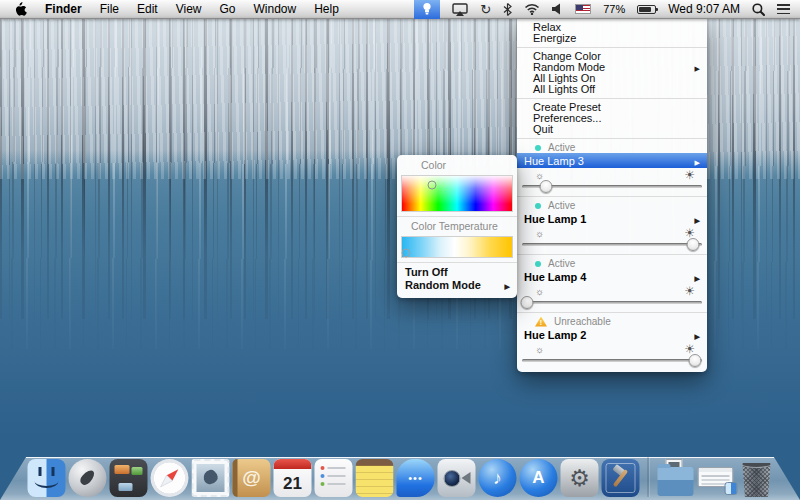 The image size is (800, 500). What do you see at coordinates (293, 478) in the screenshot?
I see `dock-icon-calendar: 21` at bounding box center [293, 478].